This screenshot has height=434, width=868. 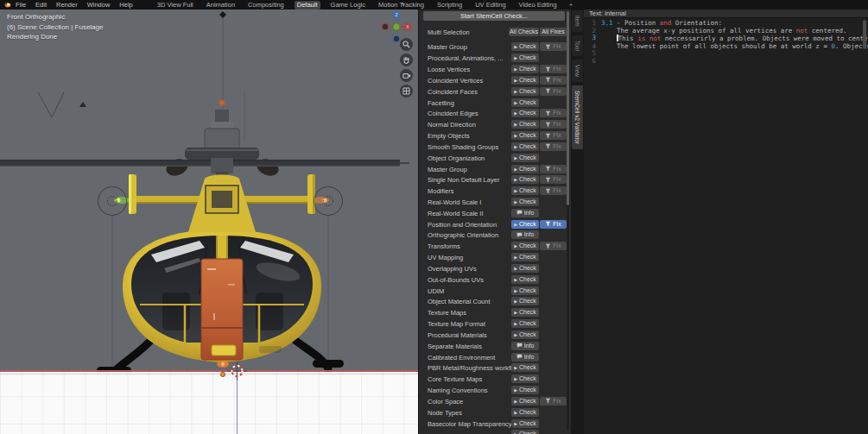 What do you see at coordinates (406, 60) in the screenshot?
I see `pan-hand-icon` at bounding box center [406, 60].